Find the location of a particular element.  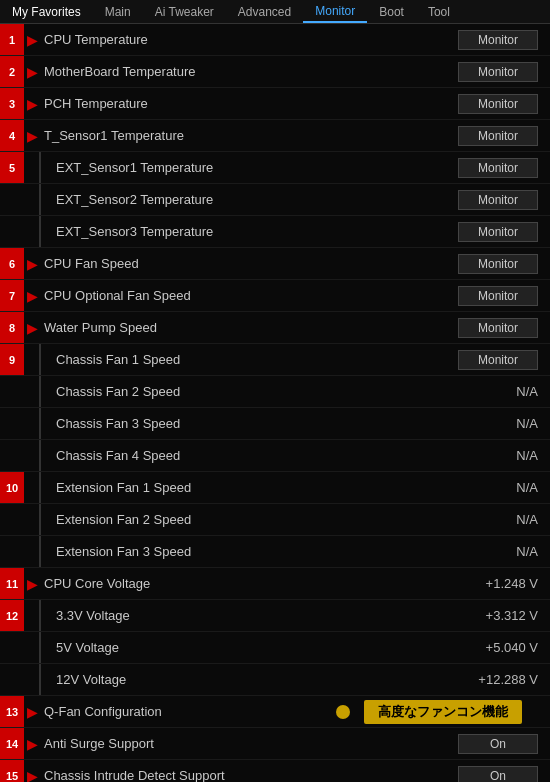

row-label: CPU Temperature is located at coordinates (245, 40).